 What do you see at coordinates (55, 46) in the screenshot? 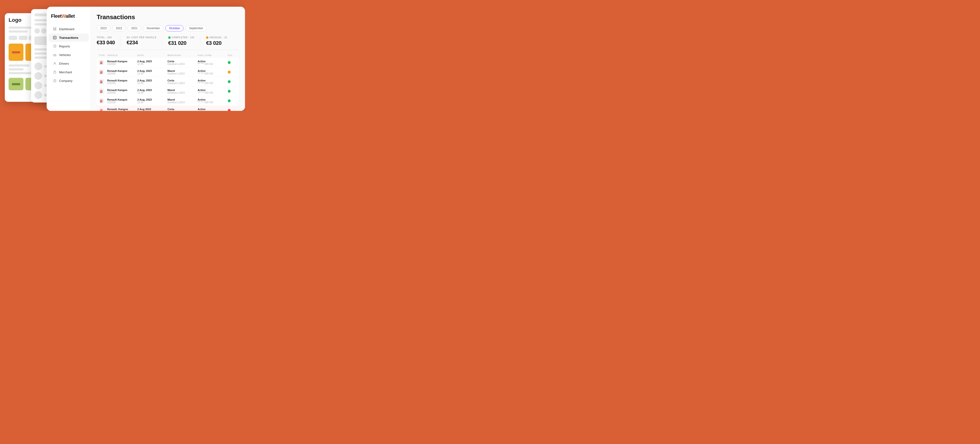
I see `reports-icon` at bounding box center [55, 46].